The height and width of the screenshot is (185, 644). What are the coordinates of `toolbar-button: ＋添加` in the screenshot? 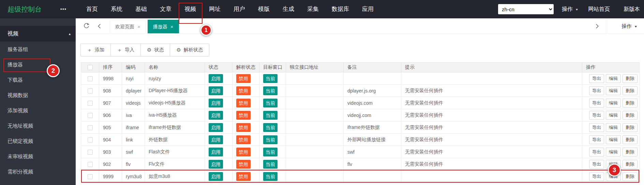 It's located at (95, 50).